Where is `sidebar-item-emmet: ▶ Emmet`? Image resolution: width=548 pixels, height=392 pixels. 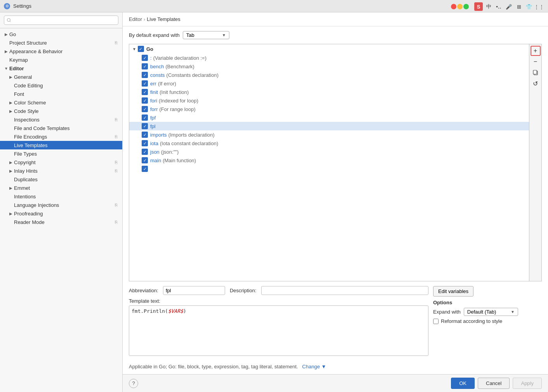
sidebar-item-emmet: ▶ Emmet is located at coordinates (61, 188).